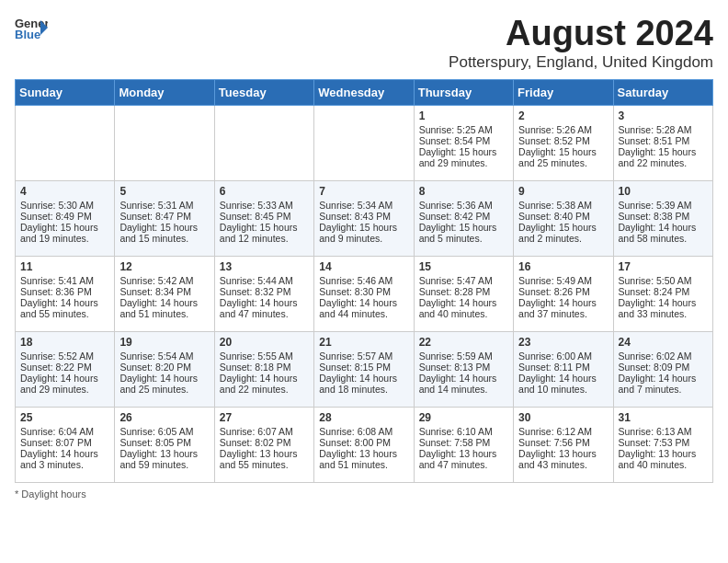 The width and height of the screenshot is (728, 563). Describe the element at coordinates (663, 444) in the screenshot. I see `calendar-cell: 31Sunrise: 6:13 AMSunset: 7:53 PMDayligh…` at that location.